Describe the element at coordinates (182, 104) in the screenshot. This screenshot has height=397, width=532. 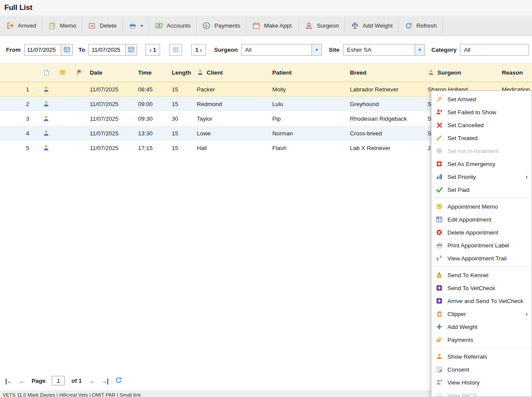
I see `cell-length: 15` at that location.